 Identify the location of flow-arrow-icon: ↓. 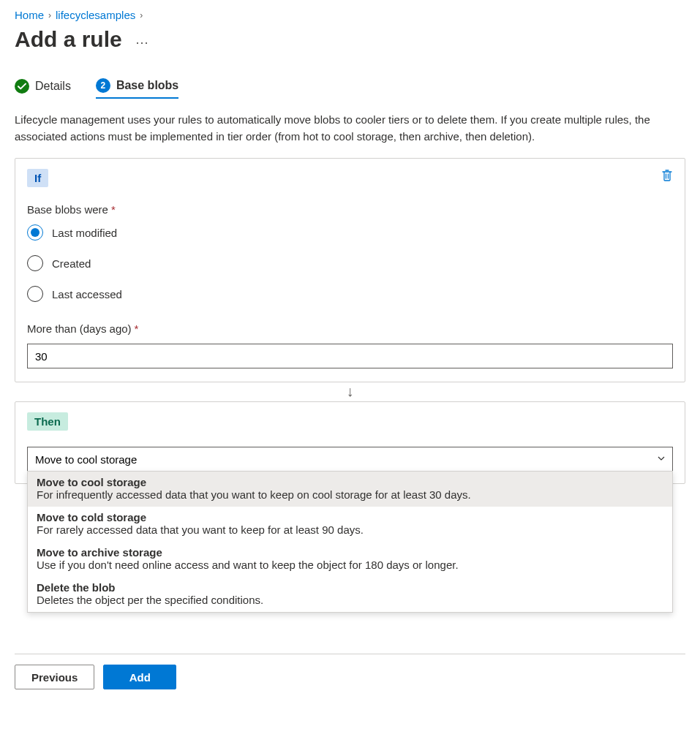
(350, 392).